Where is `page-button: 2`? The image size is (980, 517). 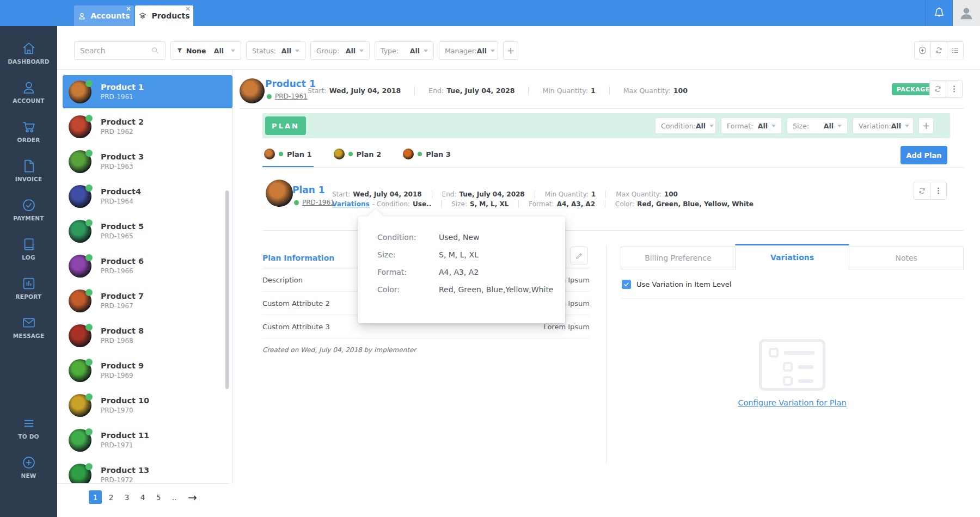
page-button: 2 is located at coordinates (111, 497).